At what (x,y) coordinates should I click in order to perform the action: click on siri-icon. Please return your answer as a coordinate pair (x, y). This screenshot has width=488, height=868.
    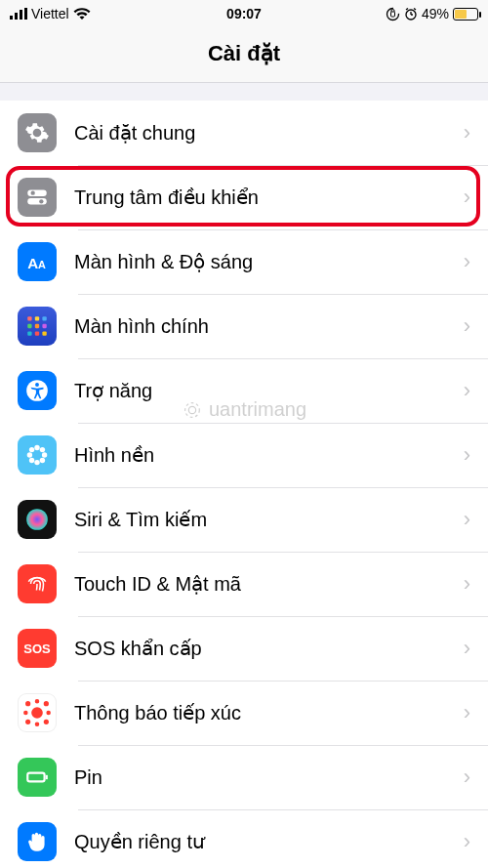
    Looking at the image, I should click on (37, 519).